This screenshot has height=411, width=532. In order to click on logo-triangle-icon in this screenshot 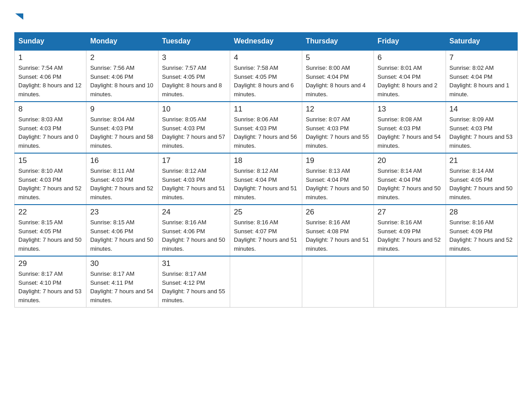, I will do `click(20, 17)`.